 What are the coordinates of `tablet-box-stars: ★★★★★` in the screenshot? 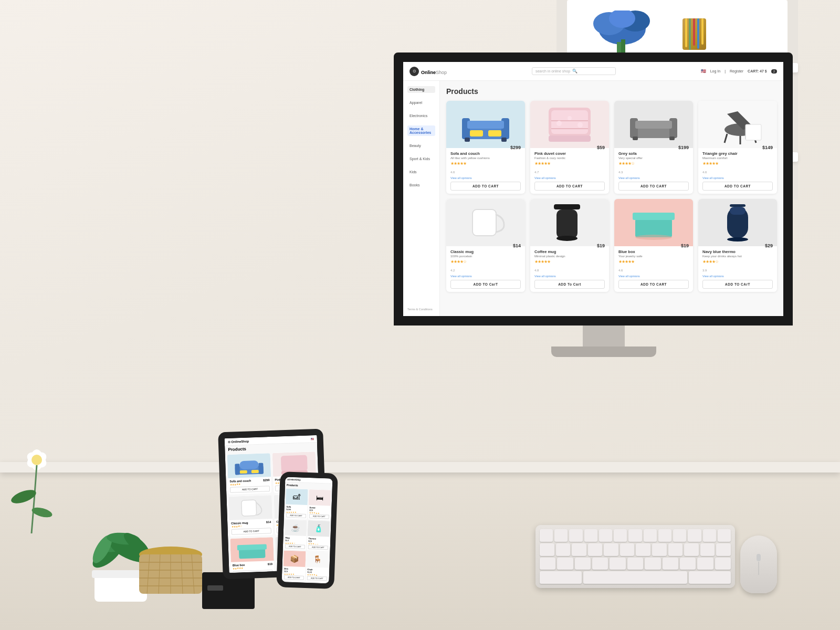 It's located at (253, 568).